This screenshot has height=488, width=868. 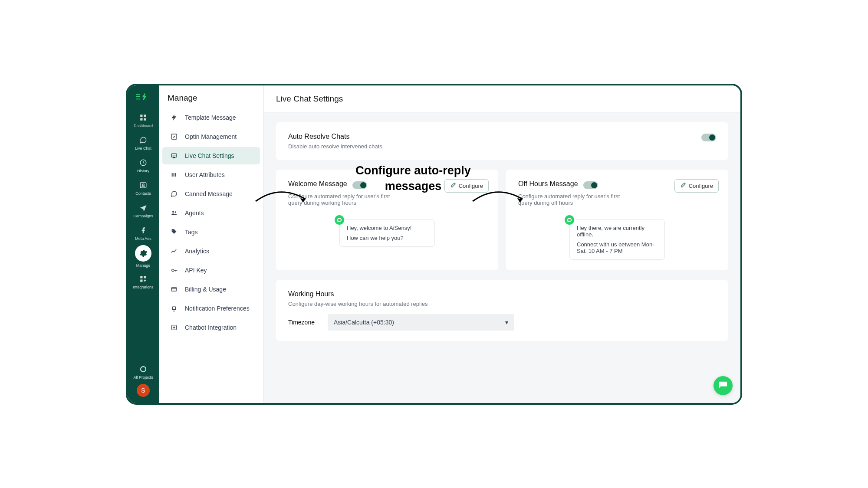 I want to click on sidebar-item-billing: Billing & Usage, so click(x=211, y=289).